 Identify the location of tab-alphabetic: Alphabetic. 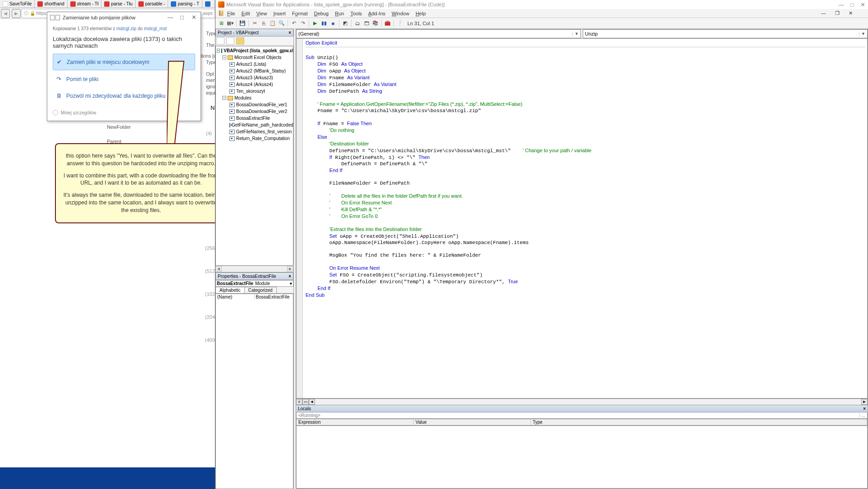
(230, 290).